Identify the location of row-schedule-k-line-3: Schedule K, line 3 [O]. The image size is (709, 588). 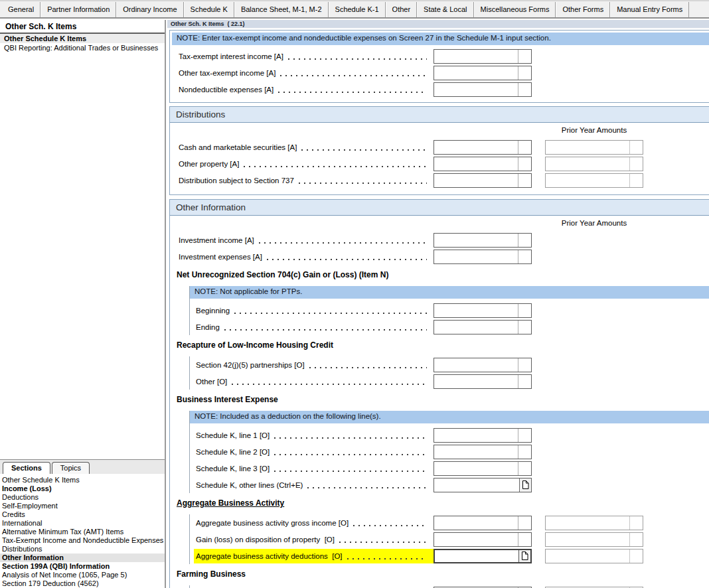
(449, 469).